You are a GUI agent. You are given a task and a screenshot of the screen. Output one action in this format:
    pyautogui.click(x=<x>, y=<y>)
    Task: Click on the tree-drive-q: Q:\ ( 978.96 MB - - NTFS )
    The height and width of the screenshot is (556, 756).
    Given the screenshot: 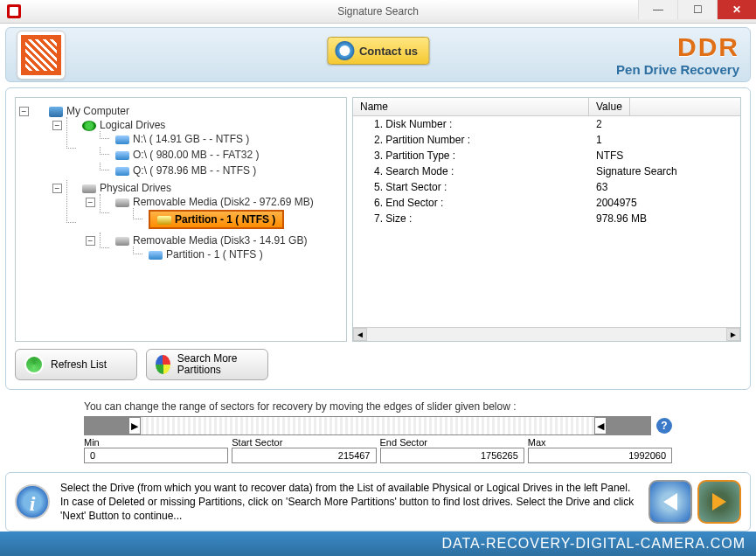 What is the action you would take?
    pyautogui.click(x=223, y=170)
    